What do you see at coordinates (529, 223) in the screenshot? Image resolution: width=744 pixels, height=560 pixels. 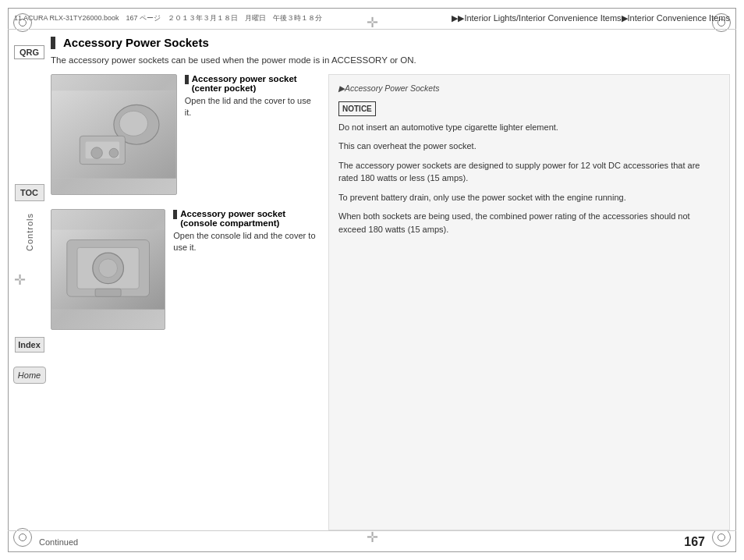 I see `notice-para5: When both sockets are being used, the co…` at bounding box center [529, 223].